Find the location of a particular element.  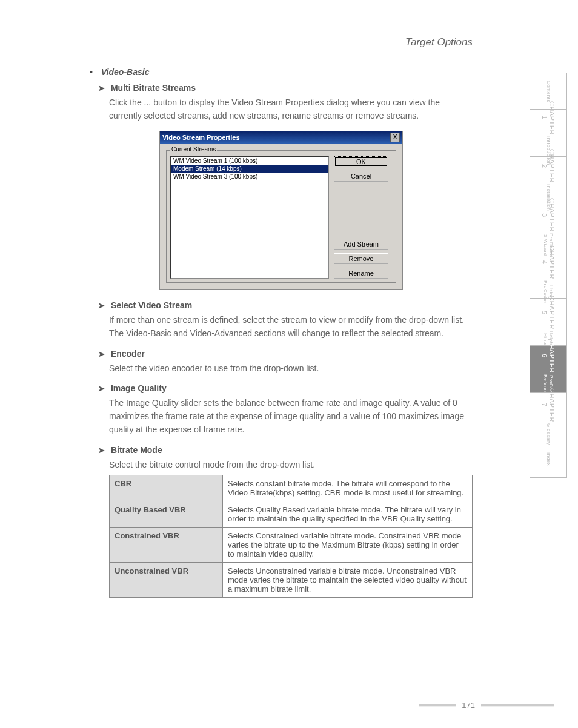

bitrate-mode-table: CBR Selects constant bitrate mode. The b… is located at coordinates (291, 537).